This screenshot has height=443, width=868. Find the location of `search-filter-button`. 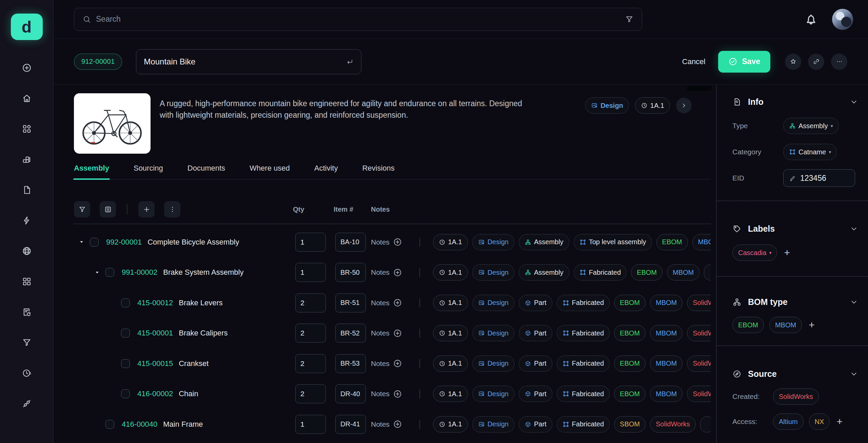

search-filter-button is located at coordinates (629, 19).